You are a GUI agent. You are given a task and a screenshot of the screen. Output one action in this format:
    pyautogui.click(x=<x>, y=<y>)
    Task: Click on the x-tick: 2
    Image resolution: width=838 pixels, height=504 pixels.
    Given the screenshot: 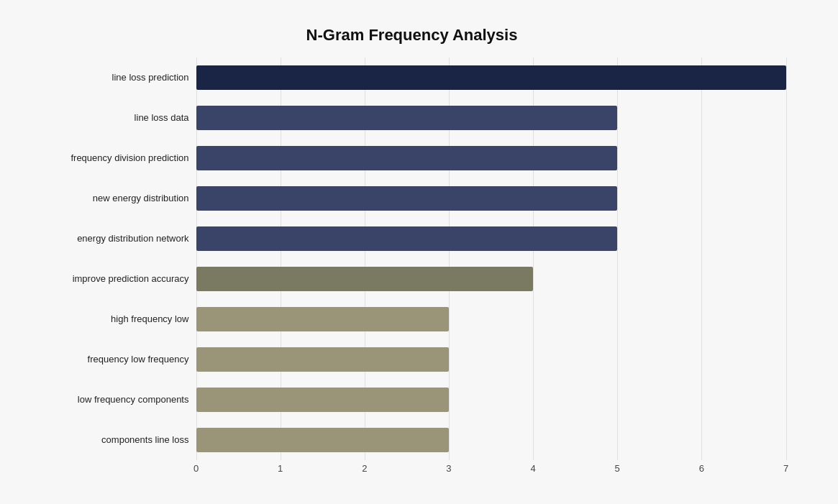 What is the action you would take?
    pyautogui.click(x=364, y=469)
    